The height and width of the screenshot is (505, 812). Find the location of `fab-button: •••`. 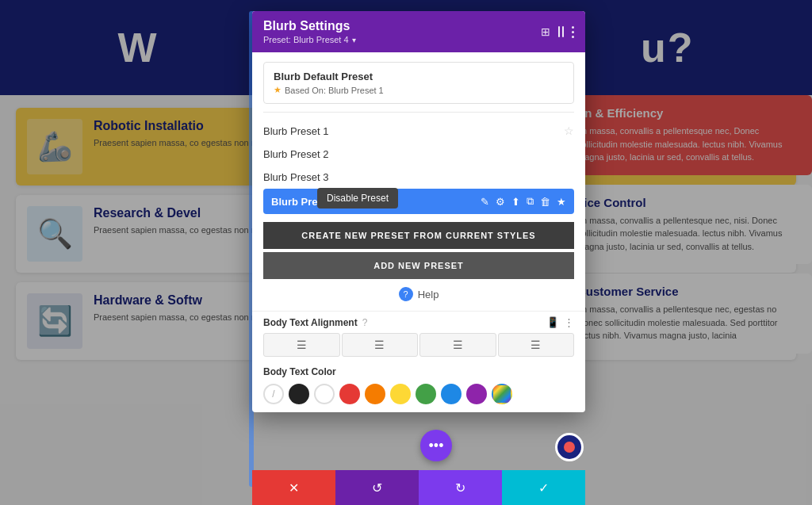

fab-button: ••• is located at coordinates (436, 446).